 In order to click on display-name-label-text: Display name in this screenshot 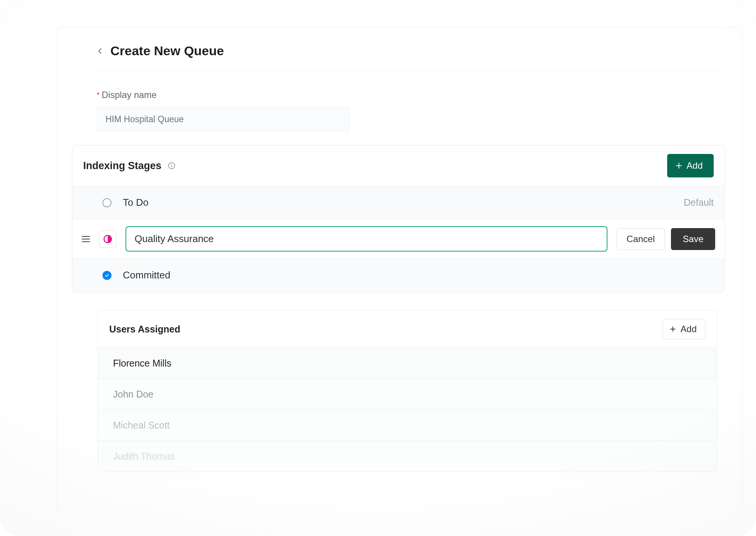, I will do `click(129, 95)`.